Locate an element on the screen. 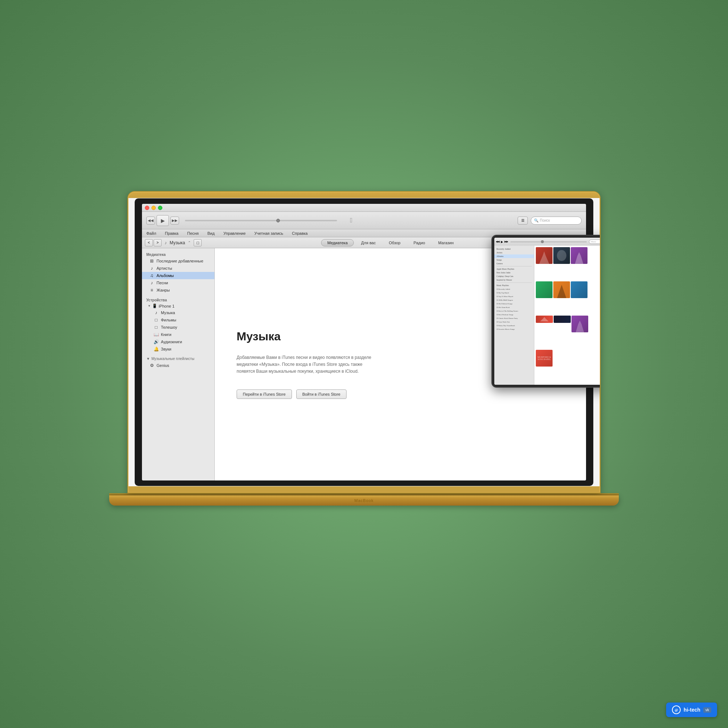  ipad-sidebar-playlist-2000s: ⊙ 2000s R&B Singers is located at coordinates (514, 300).